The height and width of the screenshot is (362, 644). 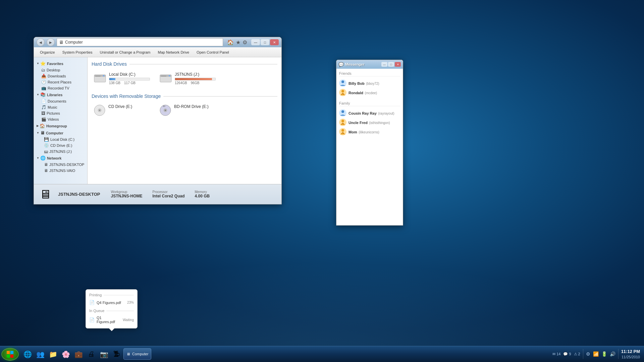 I want to click on explorer-maximize-button: □, so click(x=265, y=42).